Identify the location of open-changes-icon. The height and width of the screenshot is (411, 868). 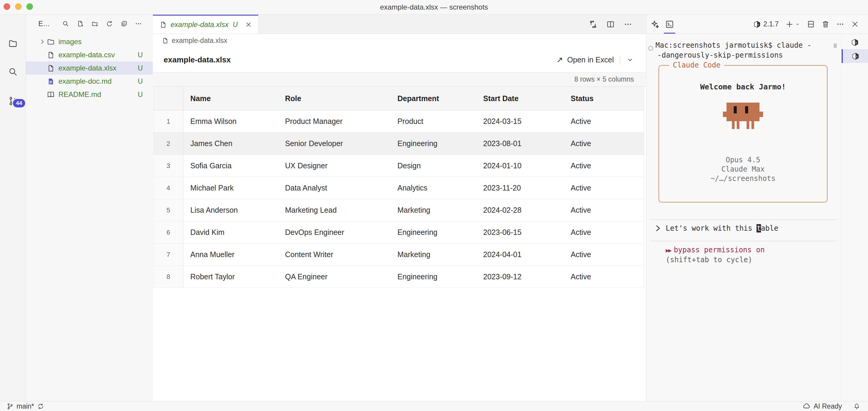
(593, 24).